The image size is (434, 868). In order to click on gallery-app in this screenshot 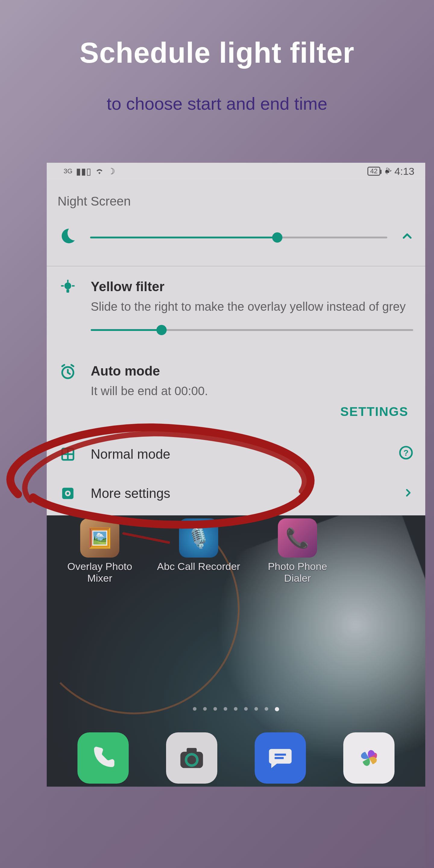, I will do `click(369, 758)`.